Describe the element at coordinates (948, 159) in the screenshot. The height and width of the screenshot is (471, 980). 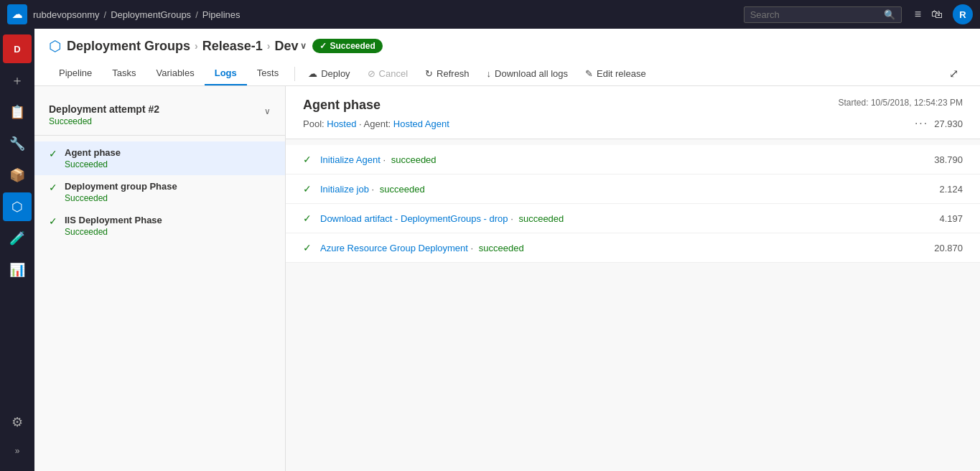
I see `task-duration: 38.790` at that location.